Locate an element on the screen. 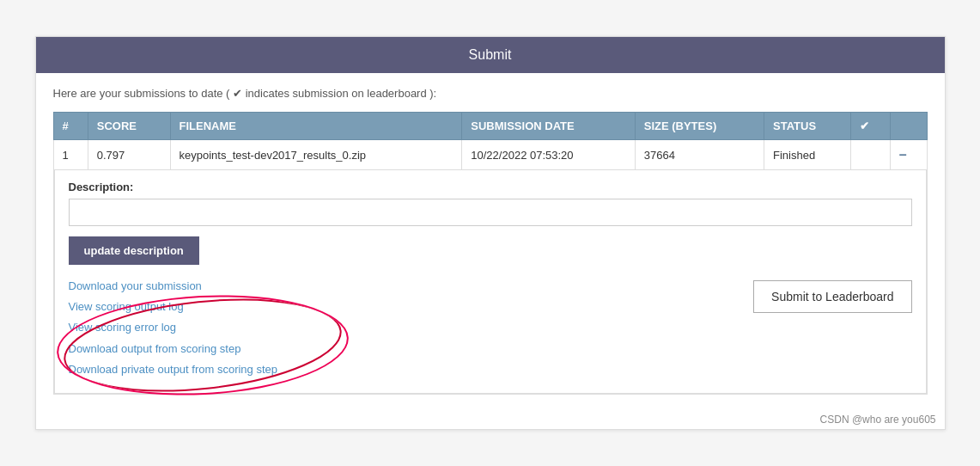 This screenshot has width=980, height=466. submit-leaderboard-button: Submit to Leaderboard is located at coordinates (832, 297).